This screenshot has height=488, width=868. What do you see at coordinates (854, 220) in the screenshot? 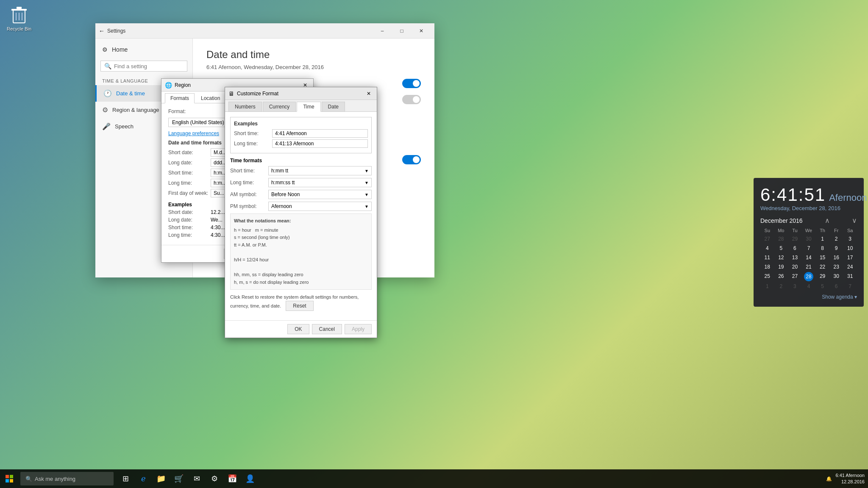
I see `calendar-nav-down: ∨` at bounding box center [854, 220].